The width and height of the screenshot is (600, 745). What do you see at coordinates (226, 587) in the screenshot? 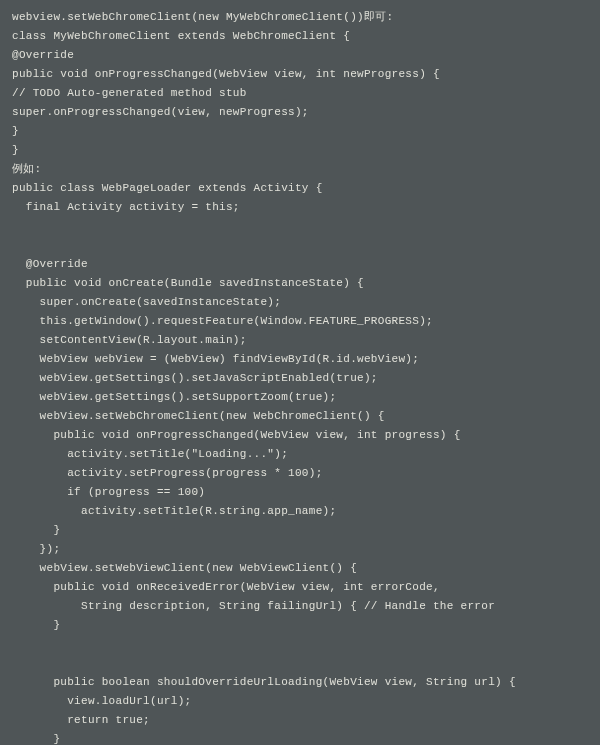
I see `code-line: public void onReceivedError(WebView view…` at bounding box center [226, 587].